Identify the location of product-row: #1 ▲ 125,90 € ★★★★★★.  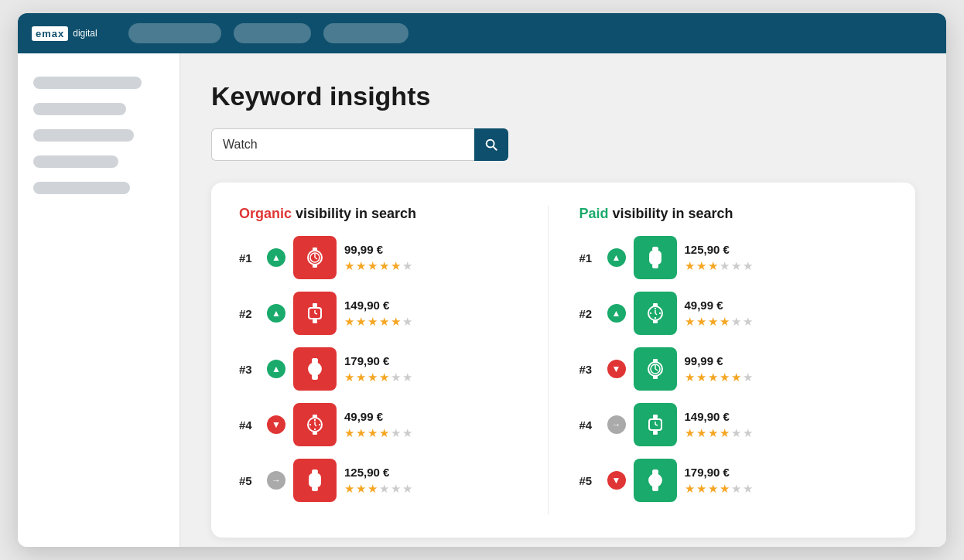
(733, 258).